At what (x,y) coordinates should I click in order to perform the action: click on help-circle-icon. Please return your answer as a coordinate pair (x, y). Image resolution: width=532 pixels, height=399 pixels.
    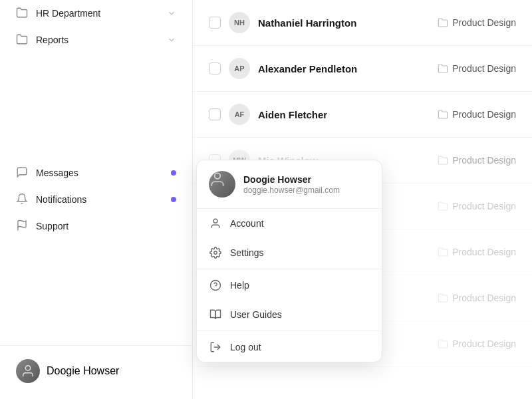
    Looking at the image, I should click on (215, 285).